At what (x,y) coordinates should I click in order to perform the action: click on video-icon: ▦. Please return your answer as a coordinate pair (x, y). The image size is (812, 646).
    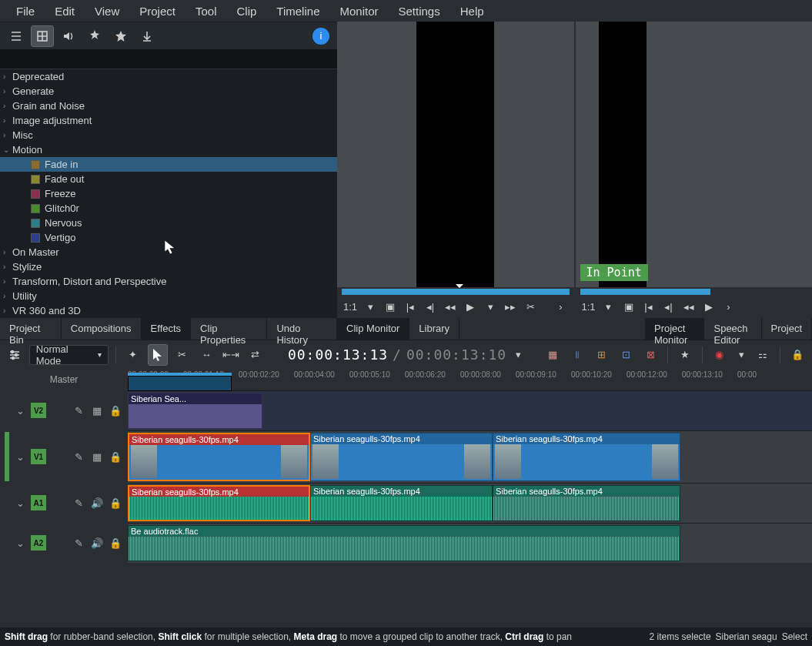
    Looking at the image, I should click on (97, 457).